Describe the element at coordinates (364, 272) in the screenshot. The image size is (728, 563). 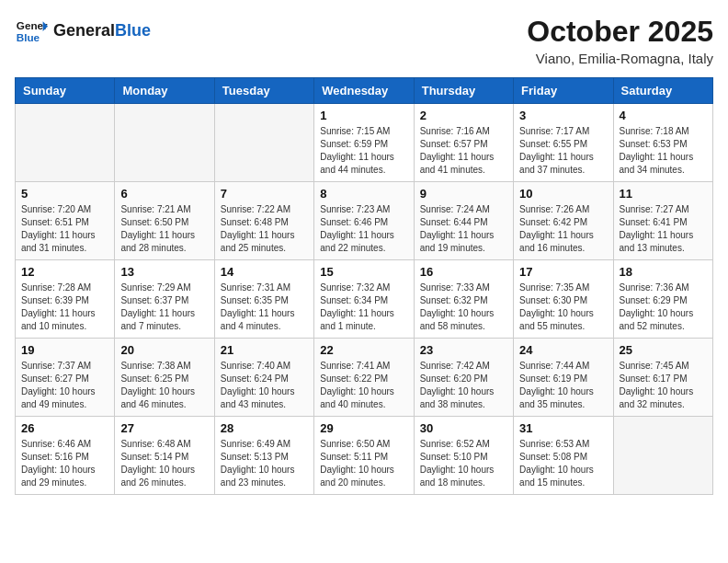
I see `day-number: 15` at that location.